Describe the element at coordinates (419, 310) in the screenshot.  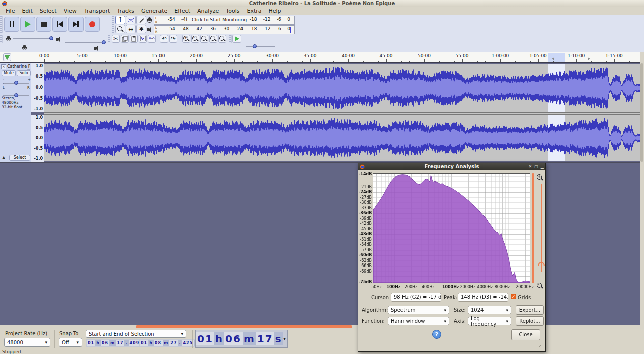
I see `algorithm-select: Spectrum` at that location.